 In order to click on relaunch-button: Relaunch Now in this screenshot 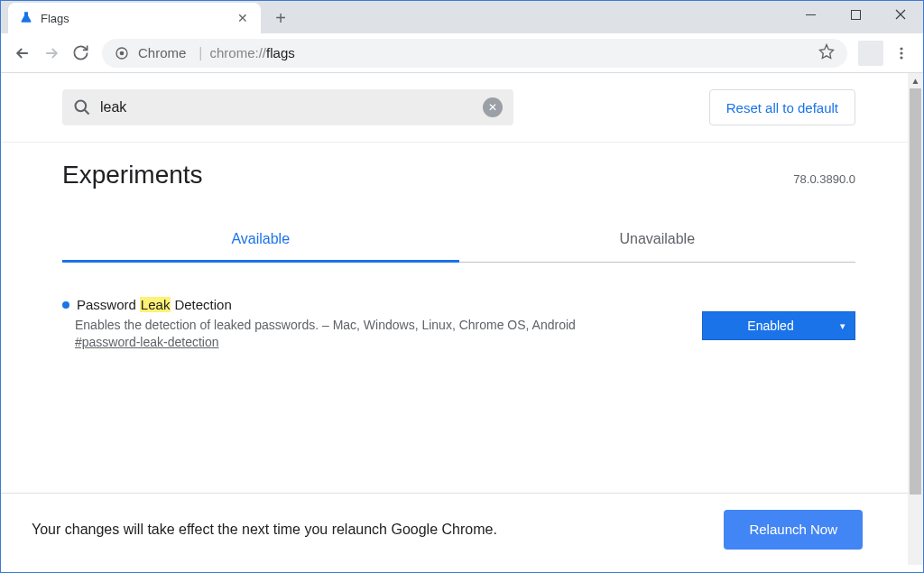, I will do `click(793, 530)`.